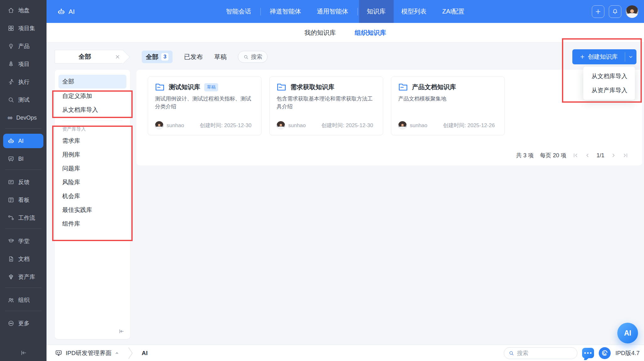 This screenshot has height=361, width=644. I want to click on sidebar-item-qa: 测试, so click(23, 100).